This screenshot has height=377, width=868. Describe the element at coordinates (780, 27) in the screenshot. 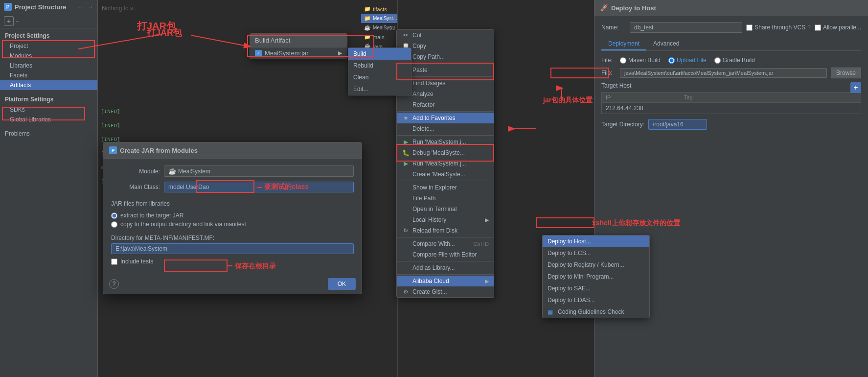

I see `share-text: Share through VCS` at that location.